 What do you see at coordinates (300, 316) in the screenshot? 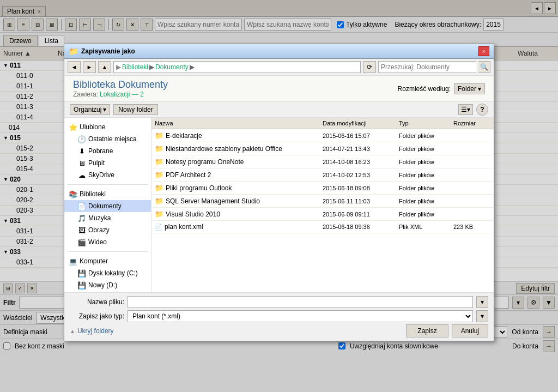
I see `savetype-select: Plan kont (*.xml)` at bounding box center [300, 316].